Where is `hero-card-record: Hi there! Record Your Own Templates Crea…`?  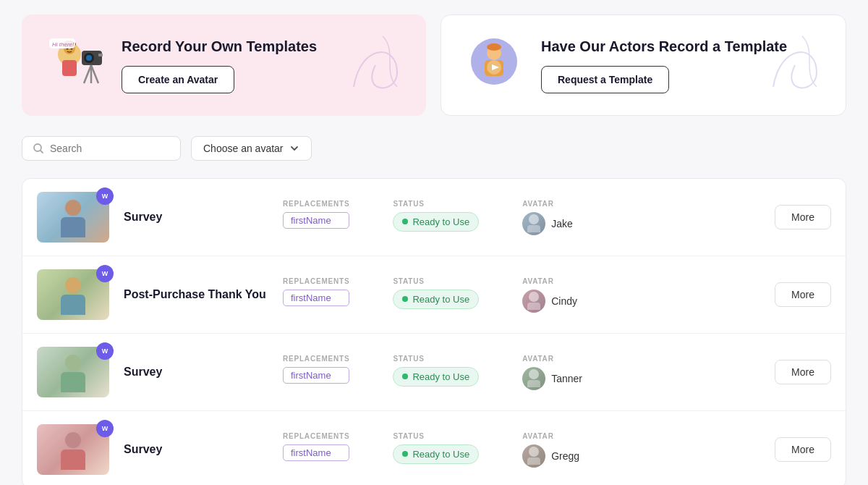 hero-card-record: Hi there! Record Your Own Templates Crea… is located at coordinates (224, 65).